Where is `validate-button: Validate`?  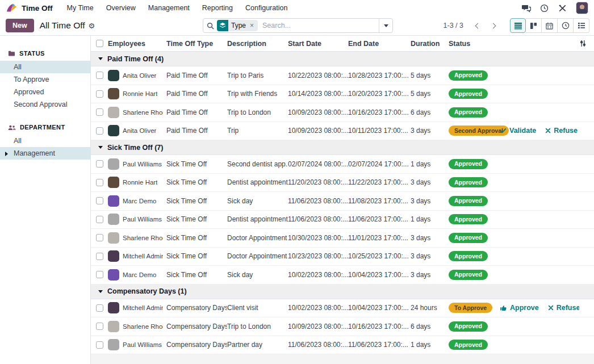 validate-button: Validate is located at coordinates (518, 131).